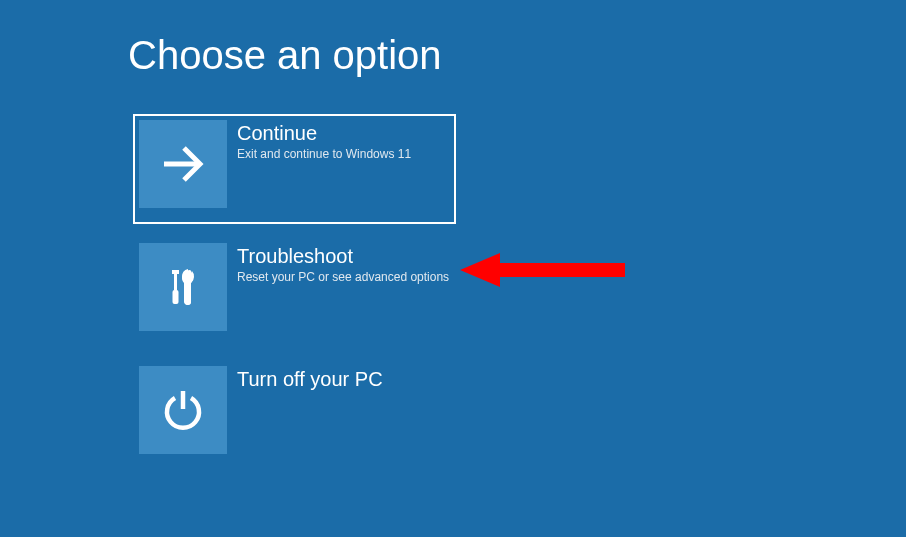  Describe the element at coordinates (294, 169) in the screenshot. I see `option-continue: Continue Exit and continue to Windows 11` at that location.